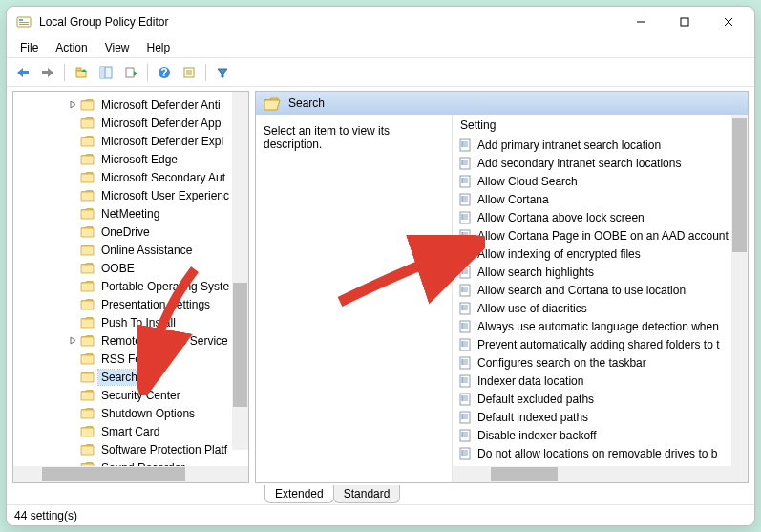 The image size is (761, 532). What do you see at coordinates (641, 22) in the screenshot?
I see `minimize-button` at bounding box center [641, 22].